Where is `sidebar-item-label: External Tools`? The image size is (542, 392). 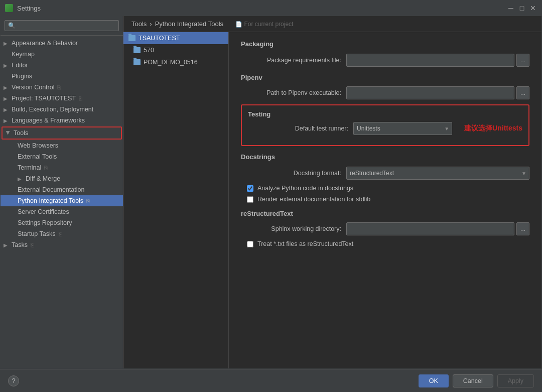 sidebar-item-label: External Tools is located at coordinates (37, 157).